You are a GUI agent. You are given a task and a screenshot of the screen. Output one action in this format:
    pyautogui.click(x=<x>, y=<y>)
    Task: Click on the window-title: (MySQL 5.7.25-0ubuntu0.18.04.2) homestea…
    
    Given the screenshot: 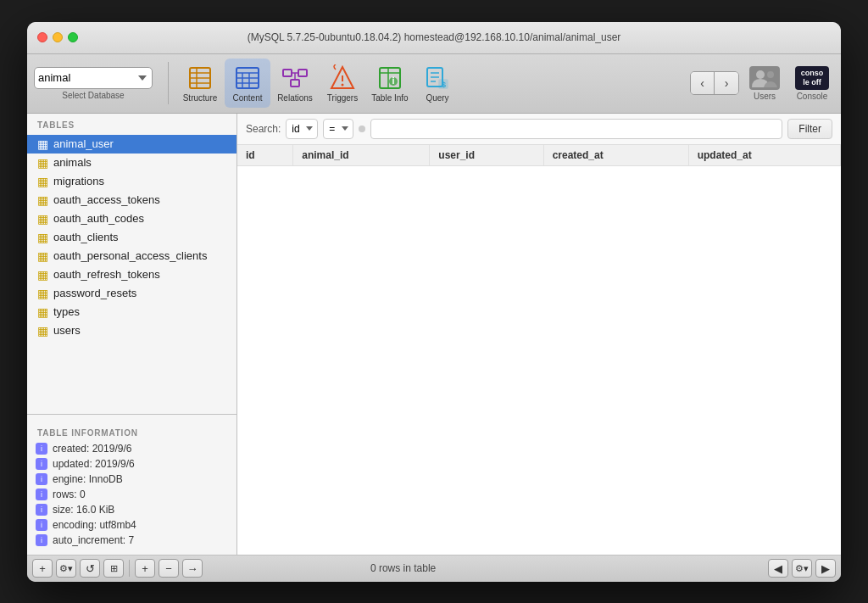 What is the action you would take?
    pyautogui.click(x=434, y=37)
    